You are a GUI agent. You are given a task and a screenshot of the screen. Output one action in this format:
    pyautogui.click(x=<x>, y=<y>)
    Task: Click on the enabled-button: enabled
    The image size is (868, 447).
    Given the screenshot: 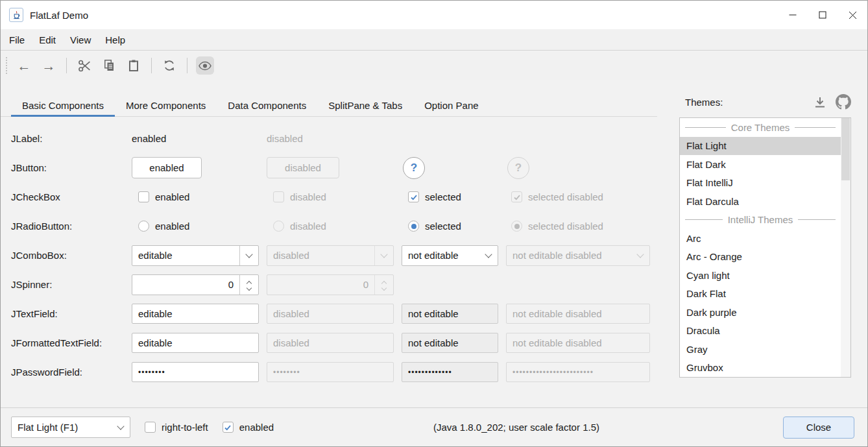 What is the action you would take?
    pyautogui.click(x=167, y=167)
    